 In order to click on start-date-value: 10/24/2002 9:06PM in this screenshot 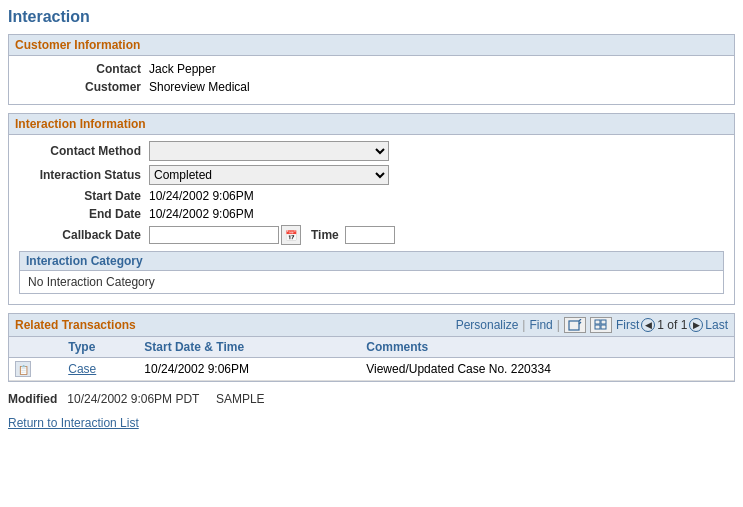, I will do `click(202, 196)`.